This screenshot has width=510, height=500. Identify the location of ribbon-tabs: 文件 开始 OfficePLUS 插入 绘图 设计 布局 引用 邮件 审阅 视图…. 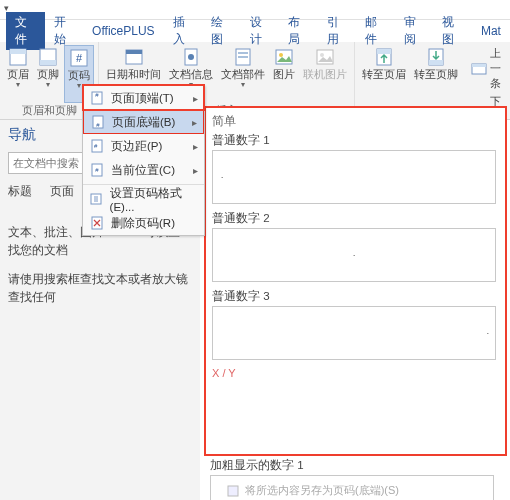
(255, 31).